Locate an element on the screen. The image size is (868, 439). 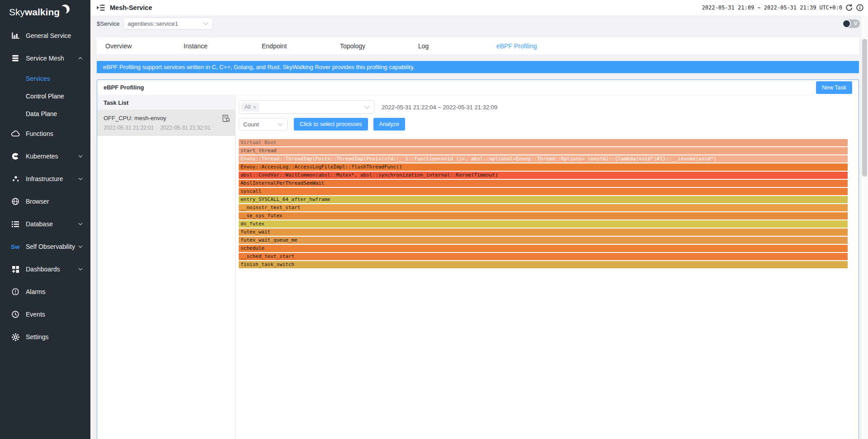
task-list-header: Task List is located at coordinates (166, 103).